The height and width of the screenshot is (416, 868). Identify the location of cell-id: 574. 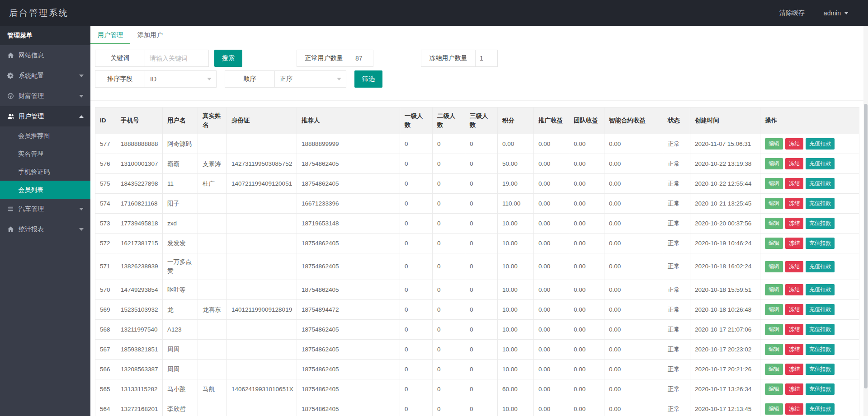
(106, 204).